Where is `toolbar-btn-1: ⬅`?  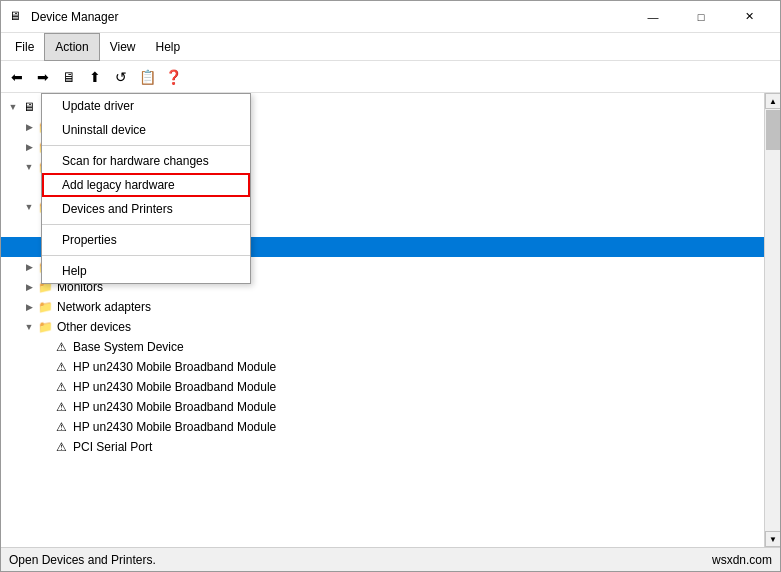
toolbar-btn-1: ⬅ is located at coordinates (17, 77).